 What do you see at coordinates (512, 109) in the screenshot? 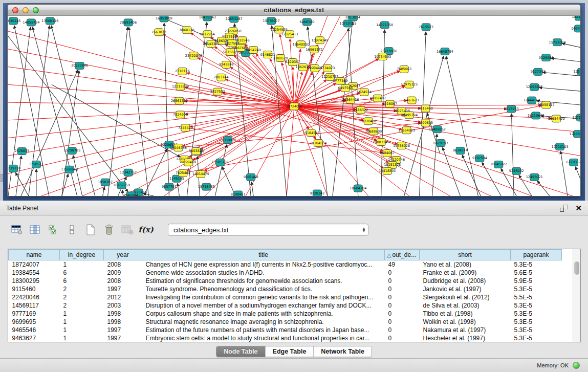
I see `graph-node: 8215953` at bounding box center [512, 109].